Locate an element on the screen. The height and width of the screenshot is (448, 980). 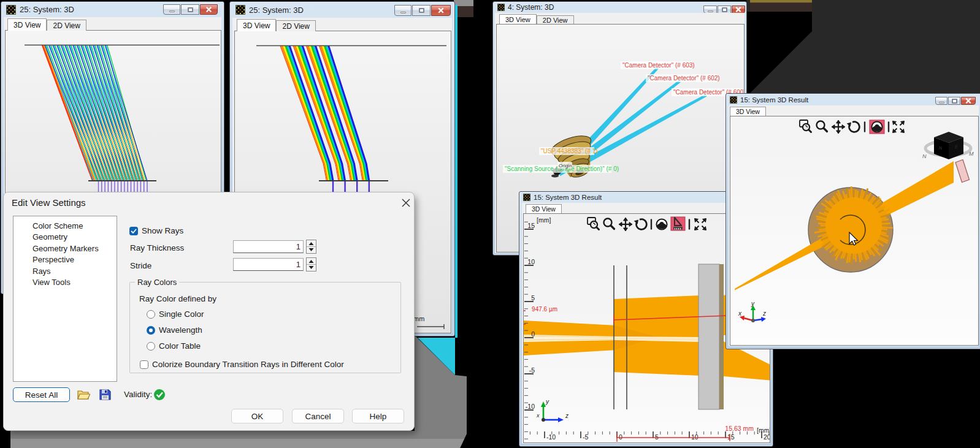
svg-text: "Camera Detector" (# 603) is located at coordinates (659, 65).